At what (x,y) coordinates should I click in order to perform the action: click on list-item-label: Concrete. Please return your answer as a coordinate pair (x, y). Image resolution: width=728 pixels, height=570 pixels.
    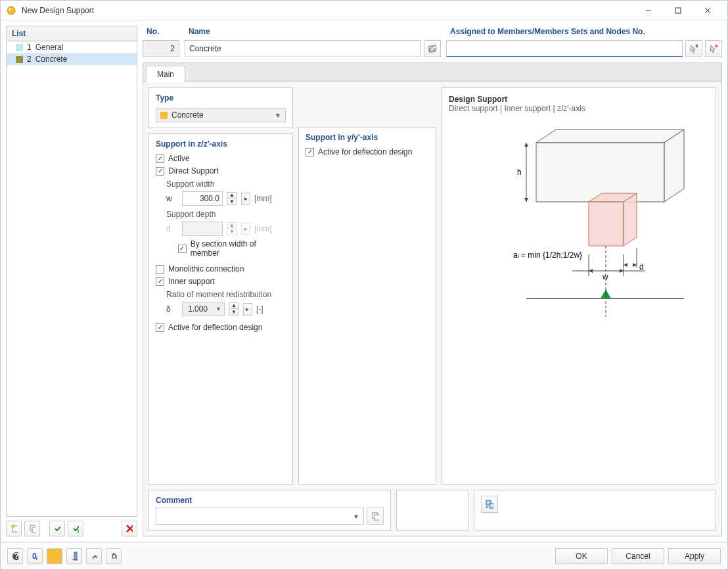
    Looking at the image, I should click on (51, 59).